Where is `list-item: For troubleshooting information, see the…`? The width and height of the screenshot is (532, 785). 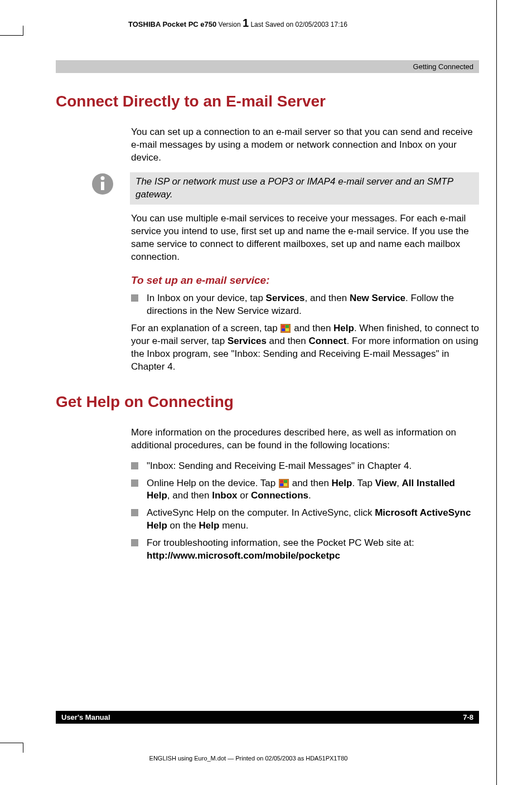 list-item: For troubleshooting information, see the… is located at coordinates (305, 550).